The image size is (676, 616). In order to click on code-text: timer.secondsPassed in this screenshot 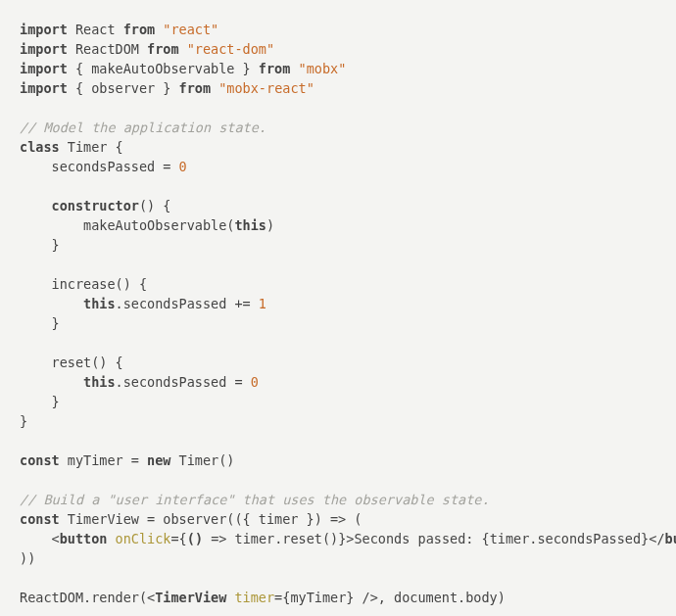, I will do `click(565, 539)`.